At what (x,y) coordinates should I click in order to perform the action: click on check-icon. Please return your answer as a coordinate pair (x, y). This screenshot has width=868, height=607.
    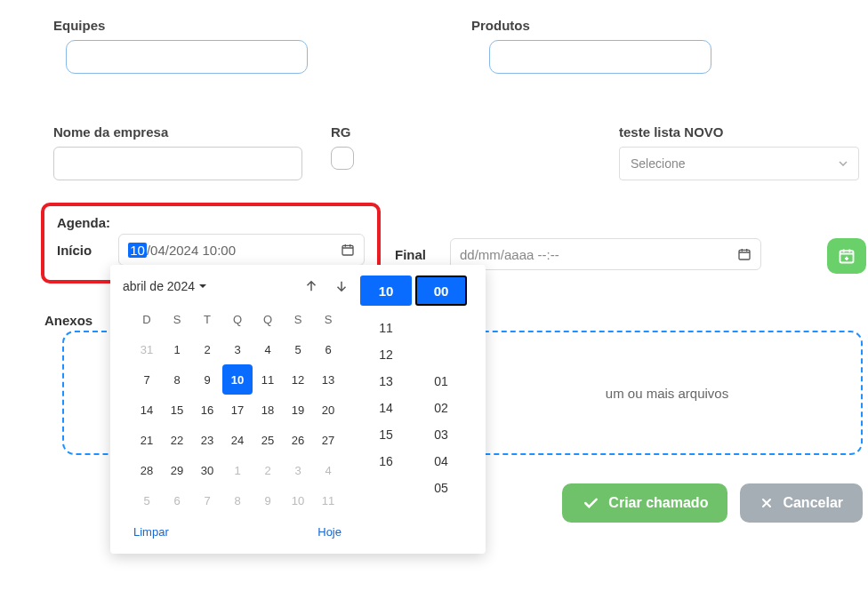
    Looking at the image, I should click on (591, 503).